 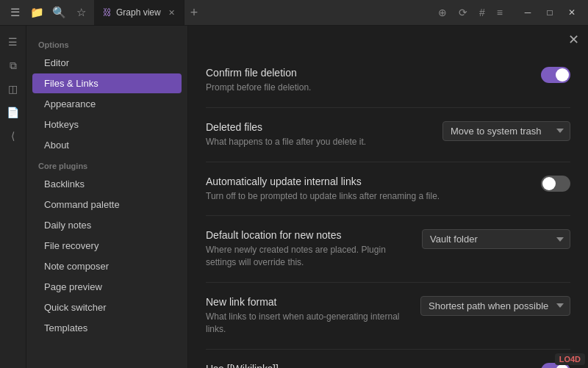 What do you see at coordinates (107, 328) in the screenshot?
I see `sidebar-item-templates: Templates` at bounding box center [107, 328].